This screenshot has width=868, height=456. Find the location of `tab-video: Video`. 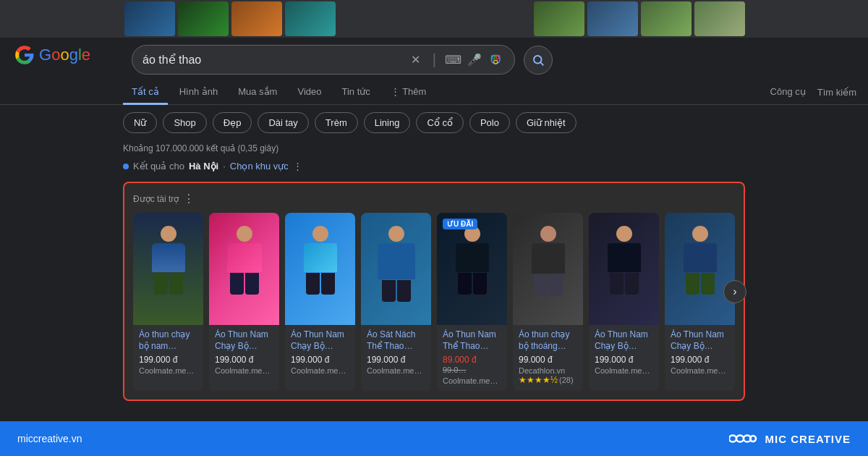

tab-video: Video is located at coordinates (310, 93).